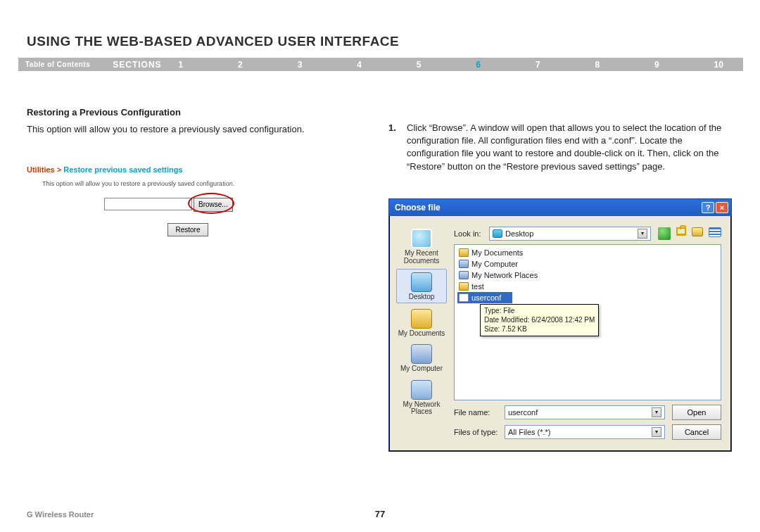 The image size is (760, 532). Describe the element at coordinates (359, 65) in the screenshot. I see `nav-section-4: 4` at that location.